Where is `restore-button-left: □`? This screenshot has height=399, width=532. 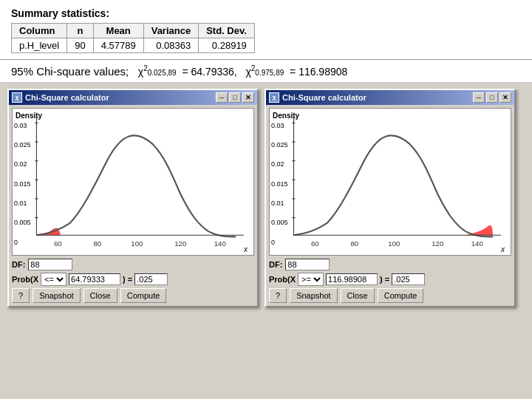
restore-button-left: □ is located at coordinates (235, 98).